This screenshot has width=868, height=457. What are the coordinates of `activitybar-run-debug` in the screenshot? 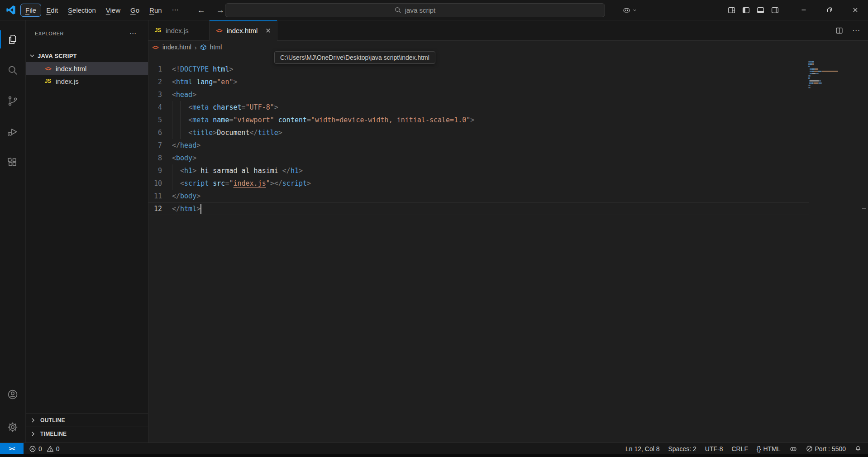 It's located at (13, 132).